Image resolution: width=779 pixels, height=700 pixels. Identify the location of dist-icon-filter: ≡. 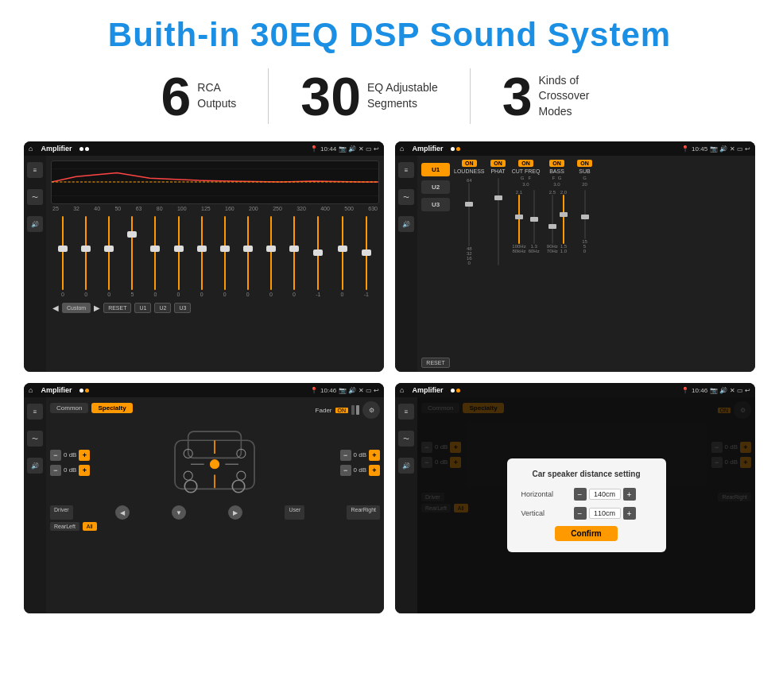
(406, 412).